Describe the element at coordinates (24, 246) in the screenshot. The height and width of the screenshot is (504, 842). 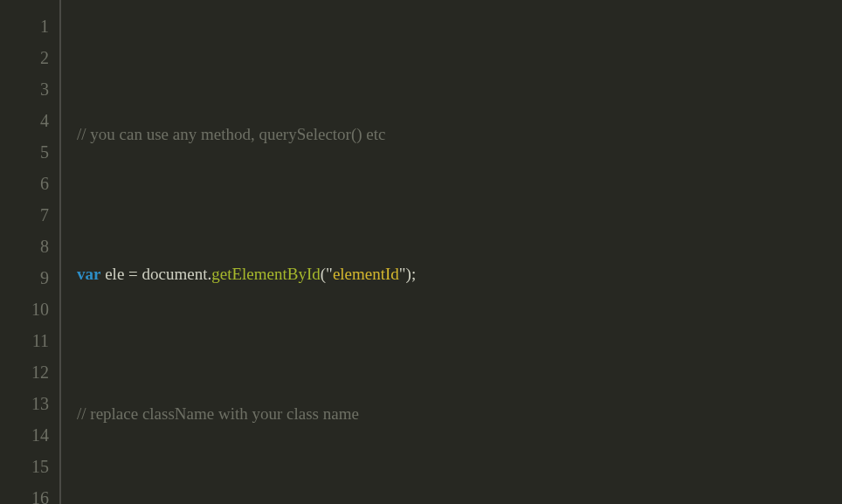
I see `line-number: 8` at that location.